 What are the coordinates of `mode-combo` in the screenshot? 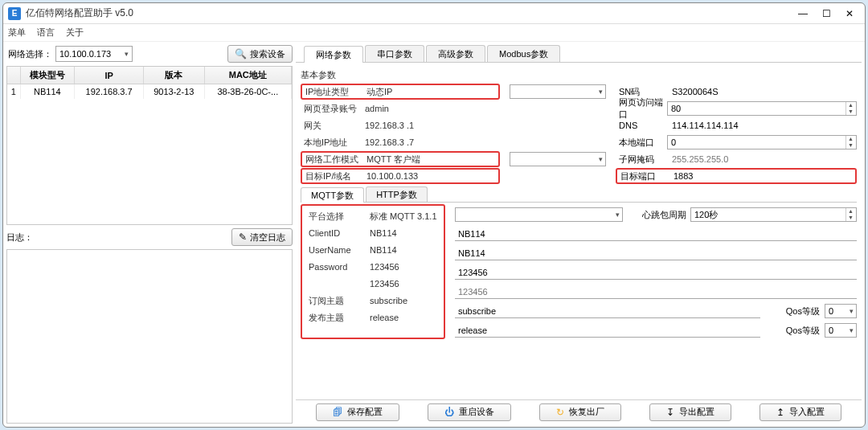 It's located at (558, 159).